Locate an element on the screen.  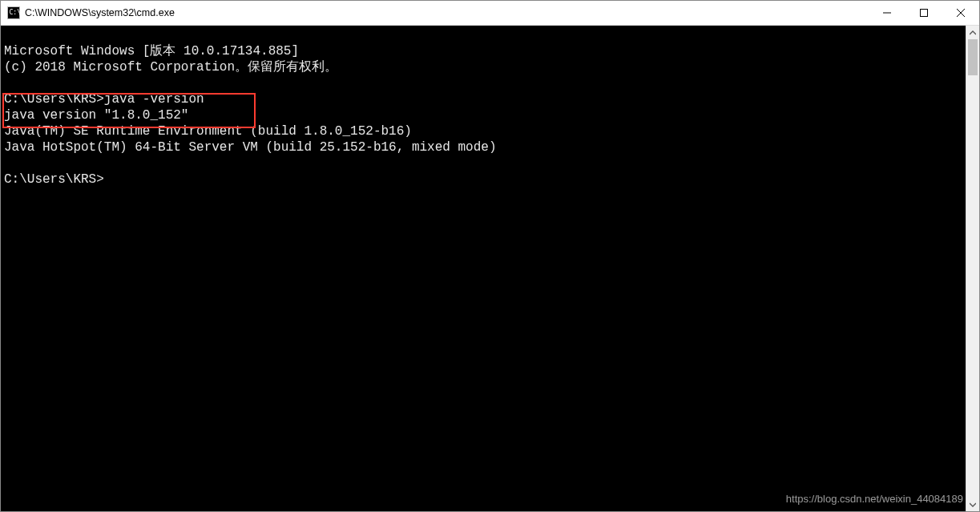
console-line: Microsoft Windows [版本 10.0.17134.885] is located at coordinates (151, 51).